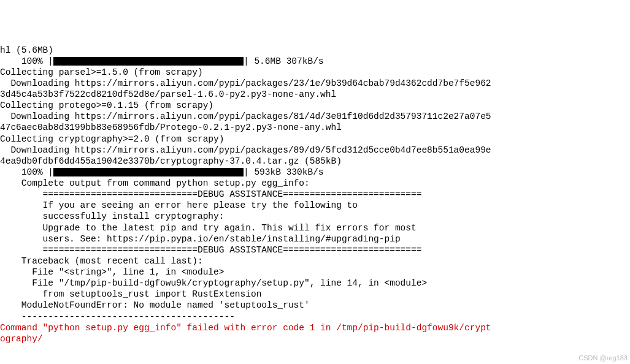  Describe the element at coordinates (315, 216) in the screenshot. I see `terminal-line: successfully install cryptography:` at that location.